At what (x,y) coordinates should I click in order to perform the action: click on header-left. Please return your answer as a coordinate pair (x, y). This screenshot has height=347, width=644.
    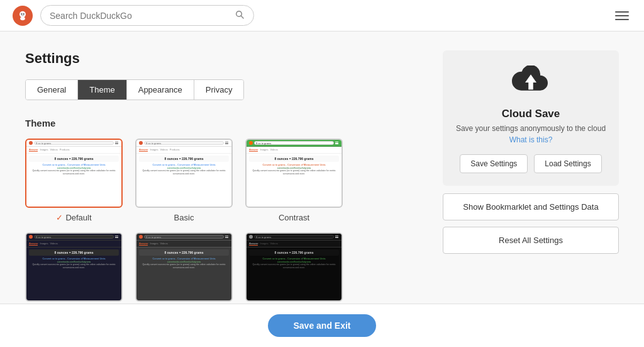
    Looking at the image, I should click on (133, 15).